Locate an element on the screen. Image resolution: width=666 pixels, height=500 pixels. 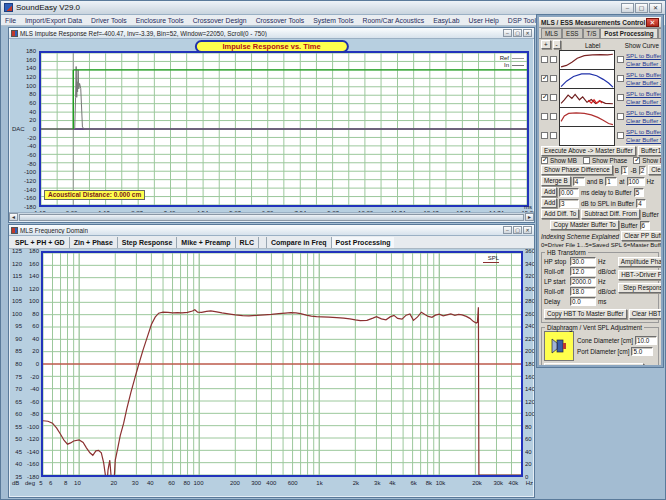
amplitude-phase-button: Amplitude Phase is located at coordinates (640, 262).